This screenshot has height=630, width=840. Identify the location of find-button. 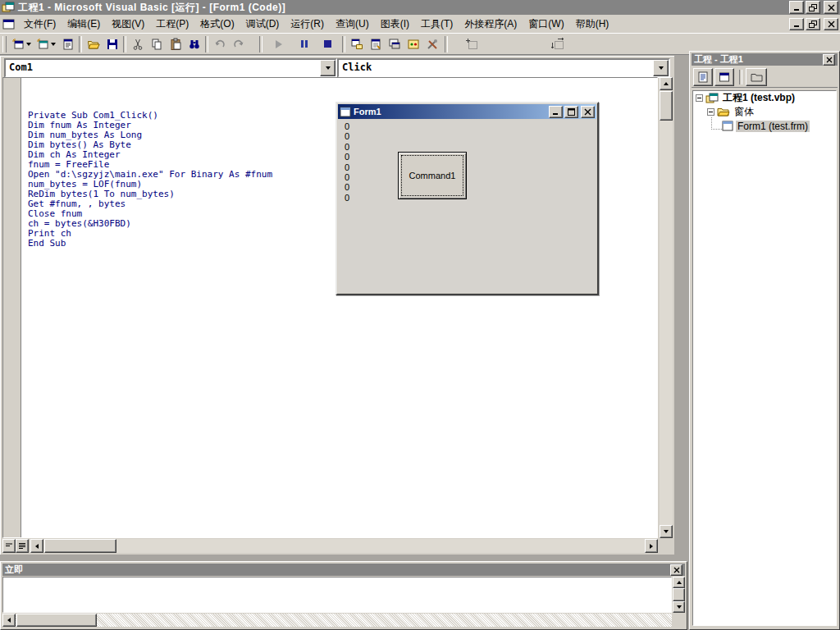
(194, 44).